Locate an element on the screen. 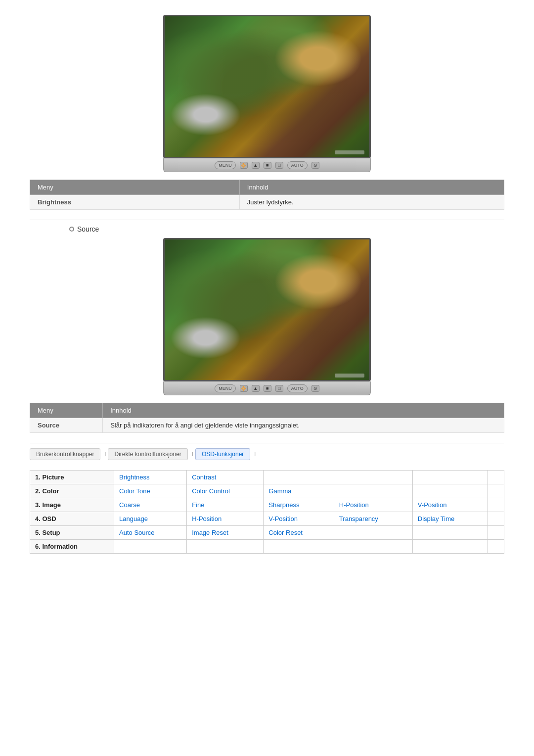 This screenshot has height=756, width=534. monitor-base-2: MENU 🔆 ▲ ■ □ AUTO ⊙ is located at coordinates (267, 388).